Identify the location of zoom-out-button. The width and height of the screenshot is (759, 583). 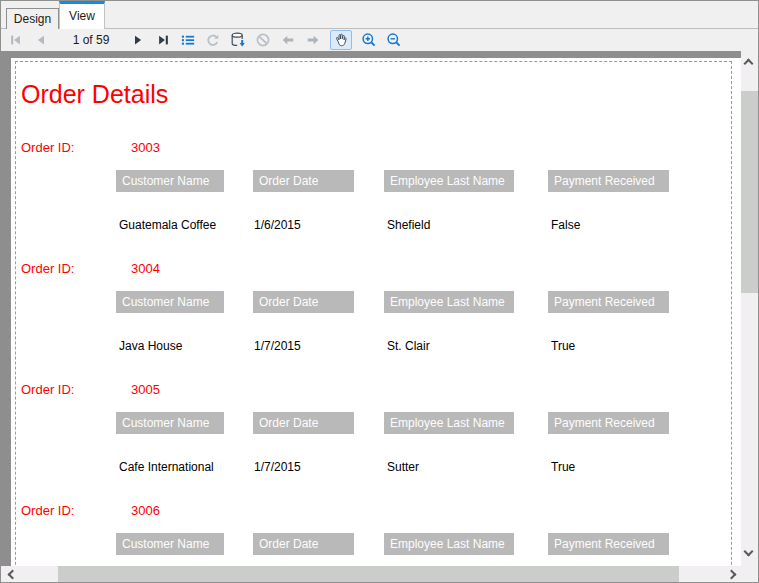
(394, 40).